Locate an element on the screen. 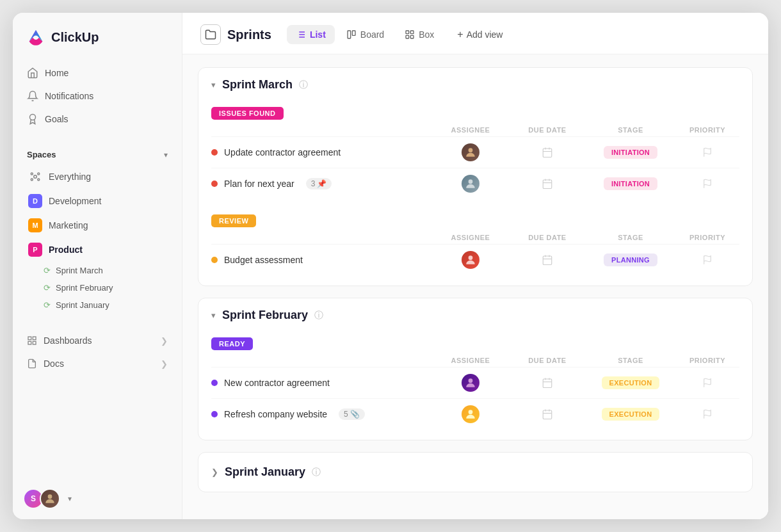 This screenshot has height=532, width=781. spaces-section-header: Spaces ▾ is located at coordinates (97, 152).